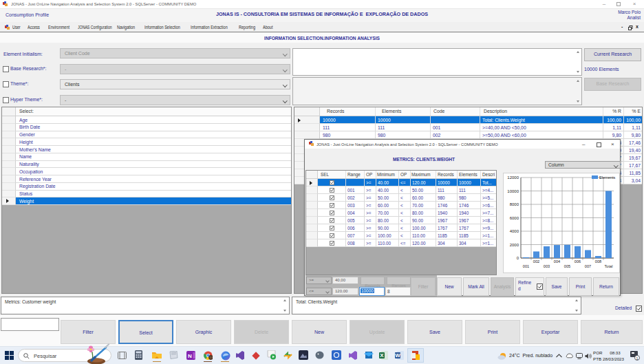 Image resolution: width=644 pixels, height=364 pixels. Describe the element at coordinates (190, 356) in the screenshot. I see `svg-text: N` at that location.